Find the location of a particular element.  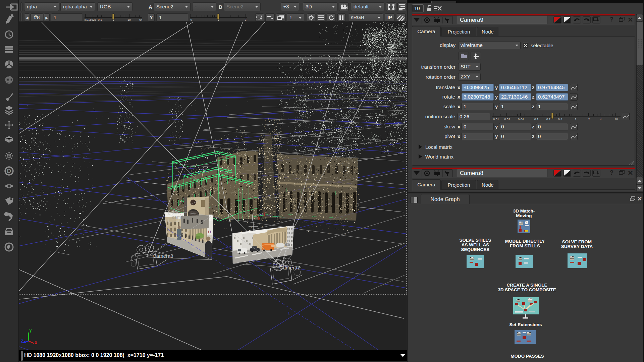

svg-text: 64 is located at coordinates (141, 20).